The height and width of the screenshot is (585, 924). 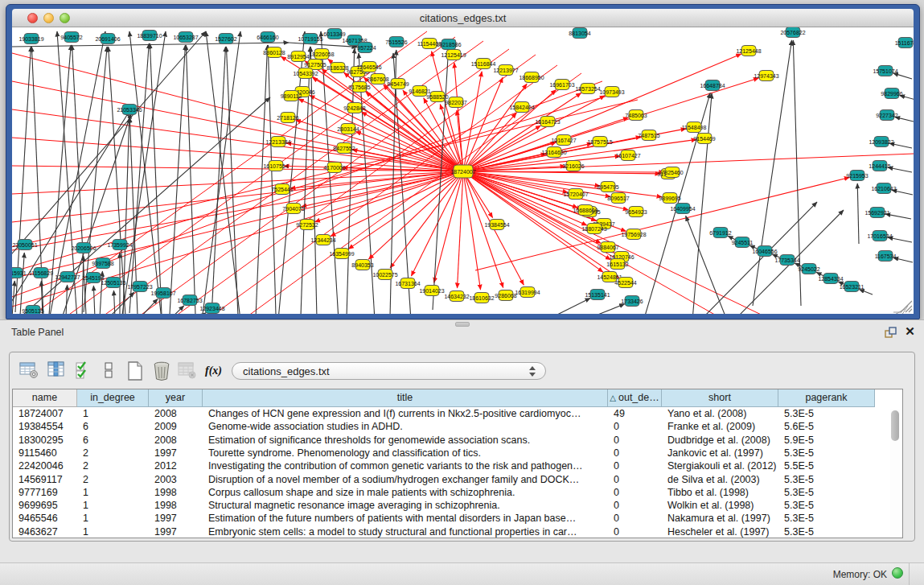 What do you see at coordinates (136, 371) in the screenshot?
I see `new-column-icon` at bounding box center [136, 371].